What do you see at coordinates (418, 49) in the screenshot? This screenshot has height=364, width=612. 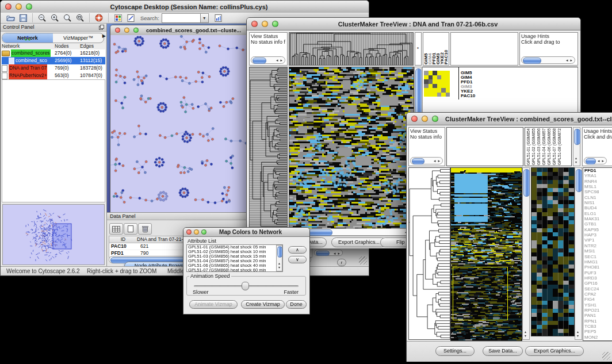 I see `tv1-splitter` at bounding box center [418, 49].